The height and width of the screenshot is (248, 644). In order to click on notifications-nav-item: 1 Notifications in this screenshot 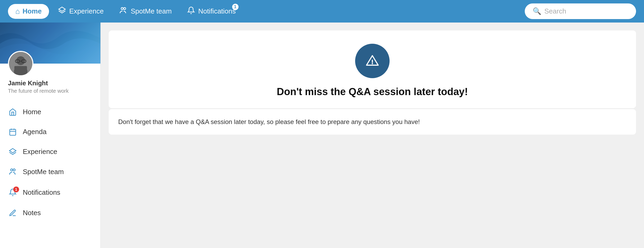, I will do `click(211, 11)`.